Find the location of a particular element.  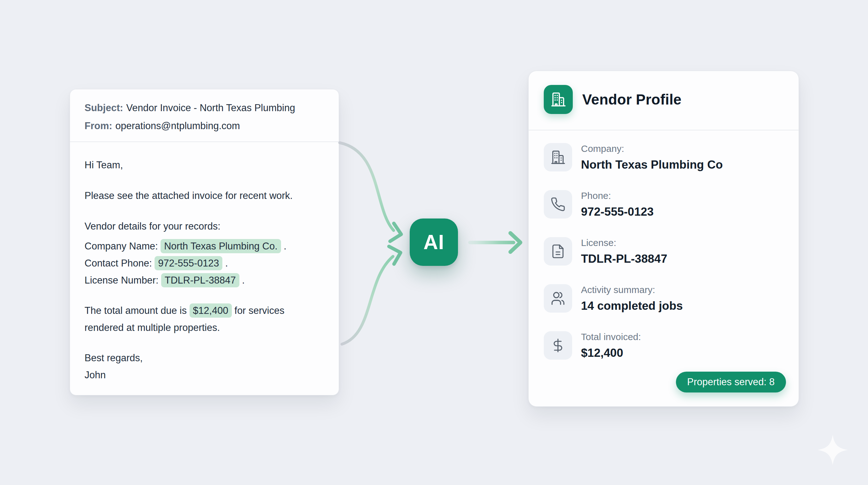

total-row-text: Total invoiced: $12,400 is located at coordinates (611, 345).